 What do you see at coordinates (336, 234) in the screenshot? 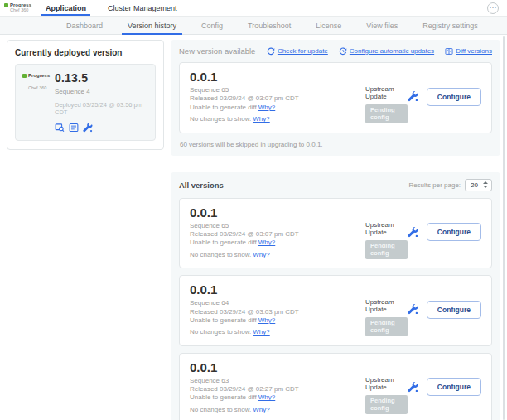
I see `version-card: 0.0.1 Sequence 65 Released 03/29/24 @ 03…` at bounding box center [336, 234].